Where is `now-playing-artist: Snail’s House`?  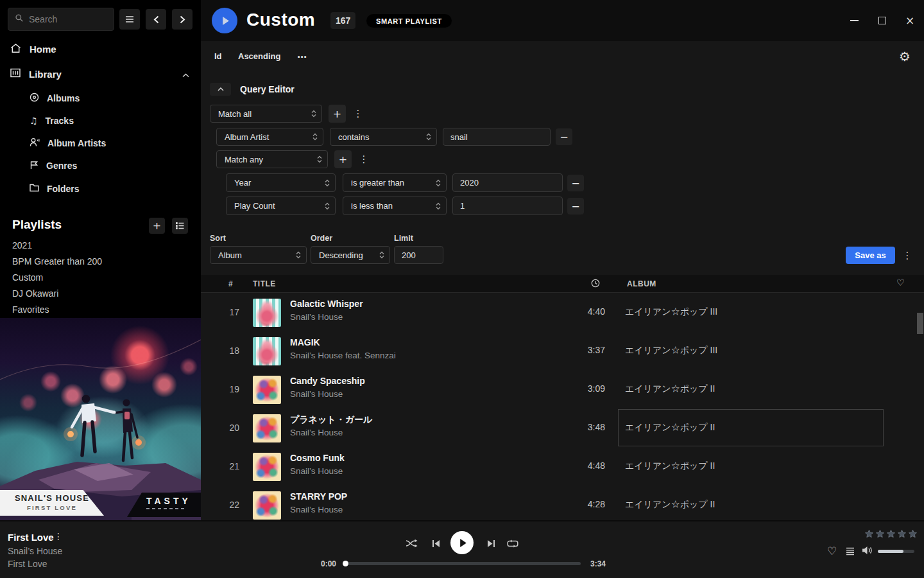 now-playing-artist: Snail’s House is located at coordinates (35, 551).